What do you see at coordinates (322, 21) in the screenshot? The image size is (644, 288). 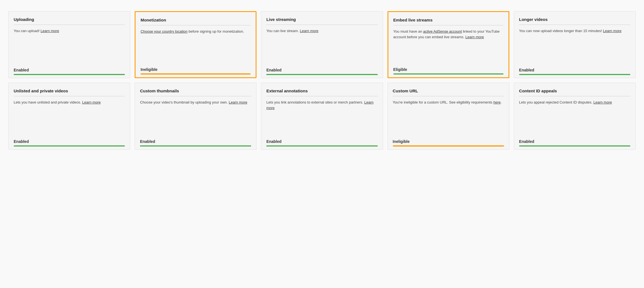 I see `card-title-live-streaming: Live streaming` at bounding box center [322, 21].